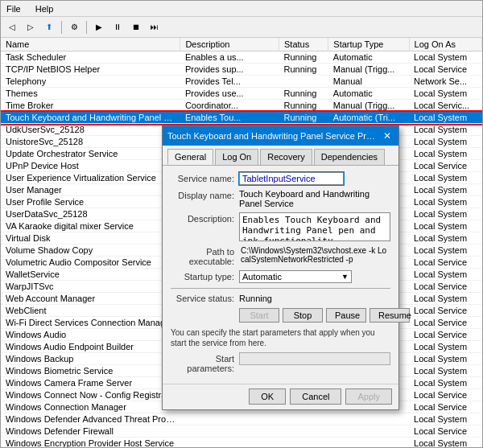  What do you see at coordinates (280, 315) in the screenshot?
I see `action-buttons-row: Start Stop Pause Resume` at bounding box center [280, 315].